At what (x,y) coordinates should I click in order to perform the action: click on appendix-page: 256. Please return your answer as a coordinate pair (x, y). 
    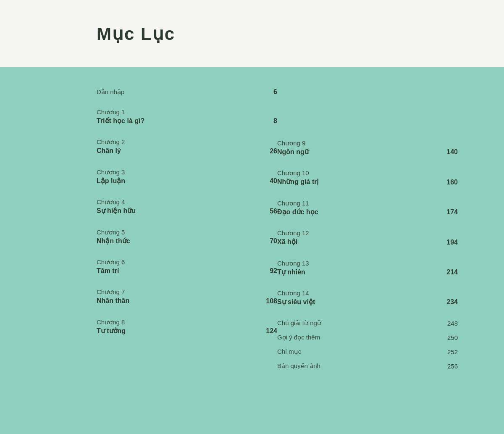
    Looking at the image, I should click on (449, 366).